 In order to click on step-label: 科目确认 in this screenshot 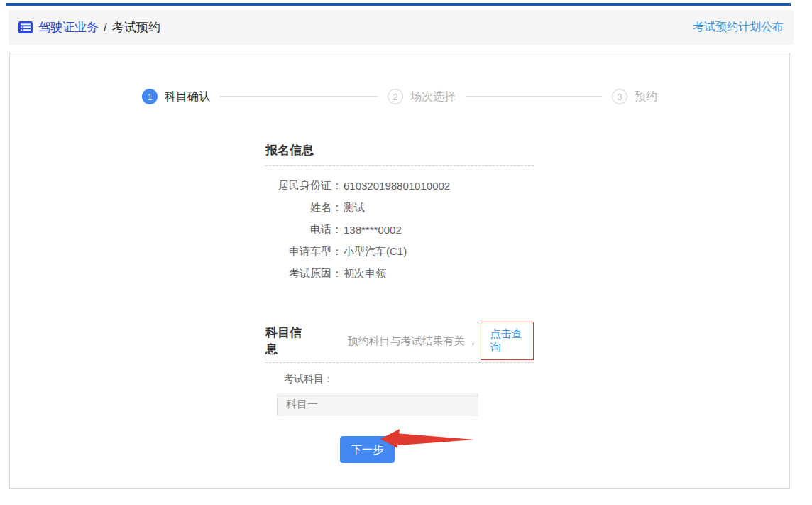, I will do `click(187, 97)`.